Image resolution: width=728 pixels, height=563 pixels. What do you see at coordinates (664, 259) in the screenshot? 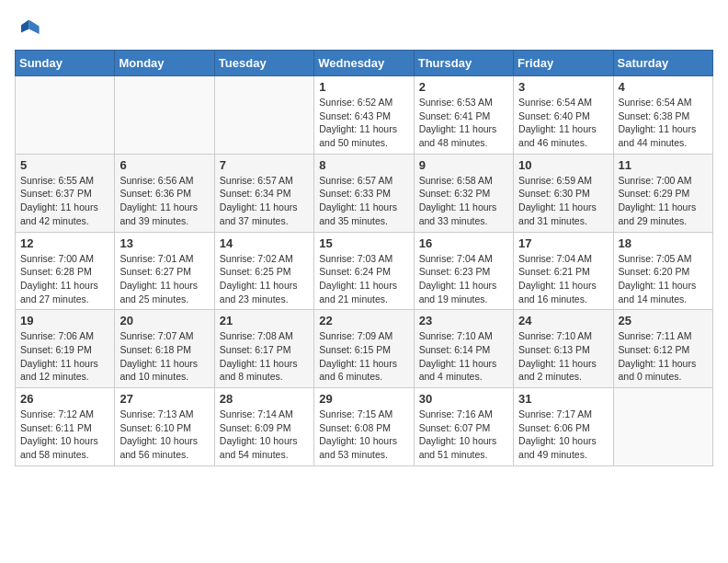
I see `day-info-line: Sunrise: 7:05 AM` at bounding box center [664, 259].